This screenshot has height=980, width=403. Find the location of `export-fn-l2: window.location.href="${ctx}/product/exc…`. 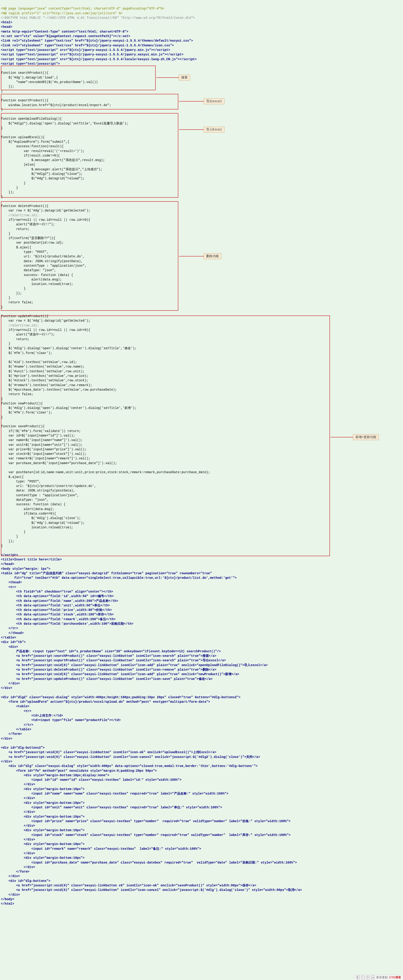

export-fn-l2: window.location.href="${ctx}/product/exc… is located at coordinates (56, 105).